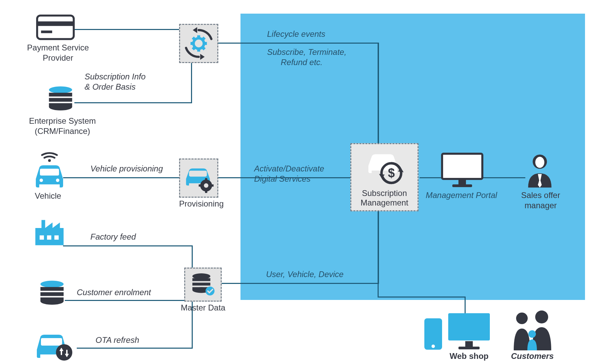  What do you see at coordinates (384, 193) in the screenshot?
I see `label-sub-mgmt-l1: Subscription` at bounding box center [384, 193].